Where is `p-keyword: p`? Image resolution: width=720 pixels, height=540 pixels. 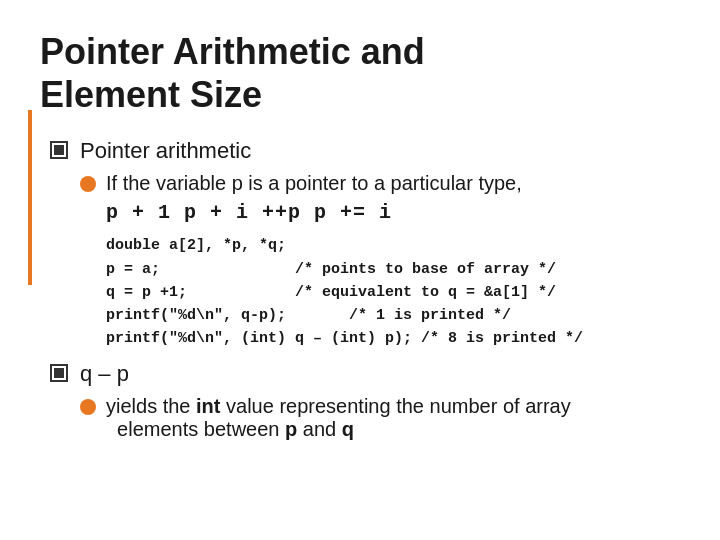
p-keyword: p is located at coordinates (291, 429).